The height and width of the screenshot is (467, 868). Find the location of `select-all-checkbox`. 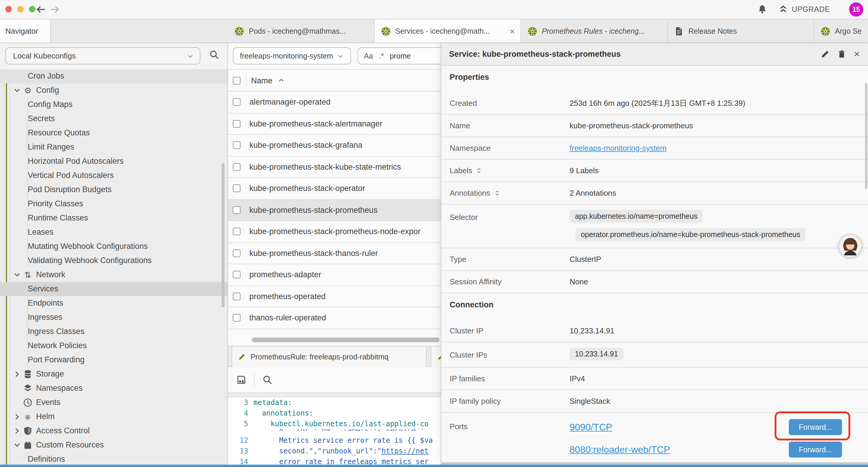

select-all-checkbox is located at coordinates (237, 80).